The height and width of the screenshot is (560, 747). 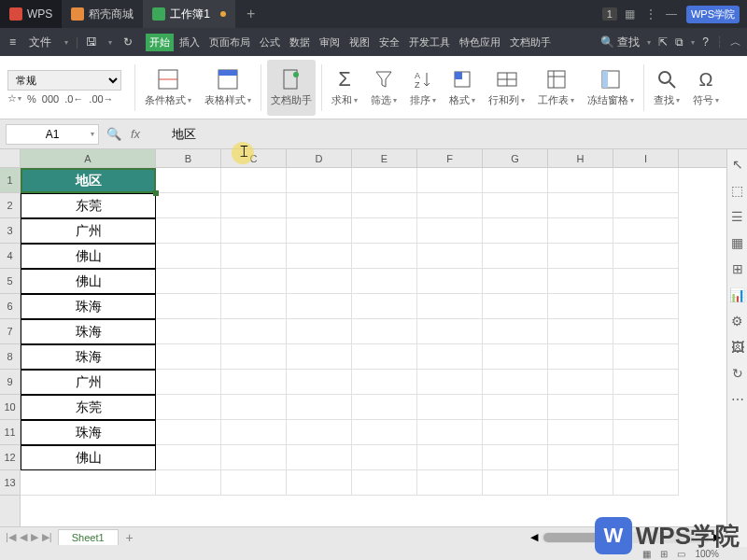 I want to click on more-icon: ⋯, so click(x=738, y=399).